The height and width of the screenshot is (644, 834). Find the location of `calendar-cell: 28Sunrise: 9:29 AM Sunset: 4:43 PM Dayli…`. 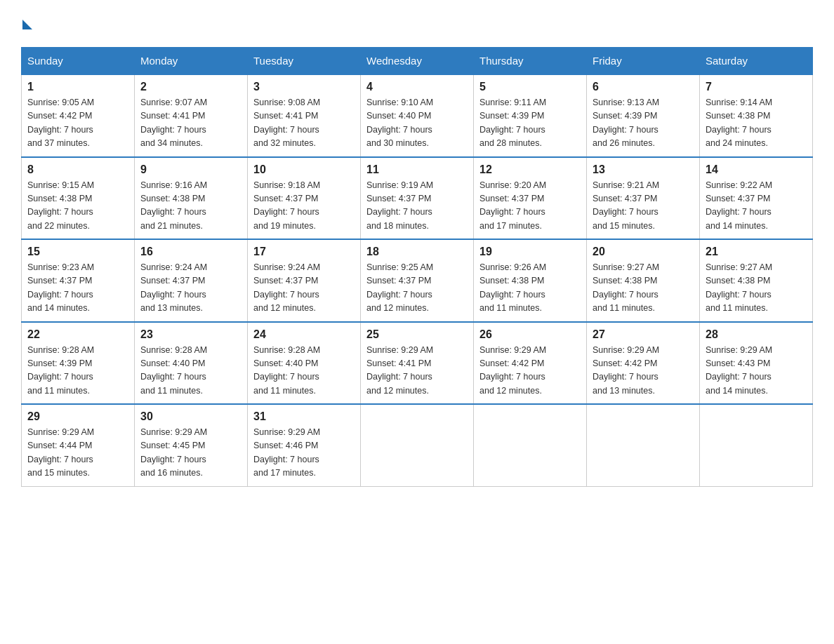

calendar-cell: 28Sunrise: 9:29 AM Sunset: 4:43 PM Dayli… is located at coordinates (757, 363).